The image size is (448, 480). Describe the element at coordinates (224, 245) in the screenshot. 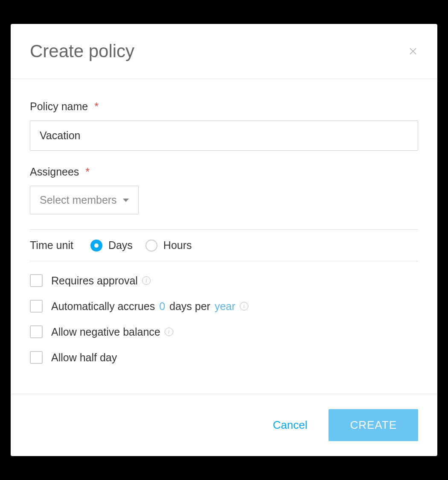

I see `time-unit-row: Time unit Days Hours` at that location.